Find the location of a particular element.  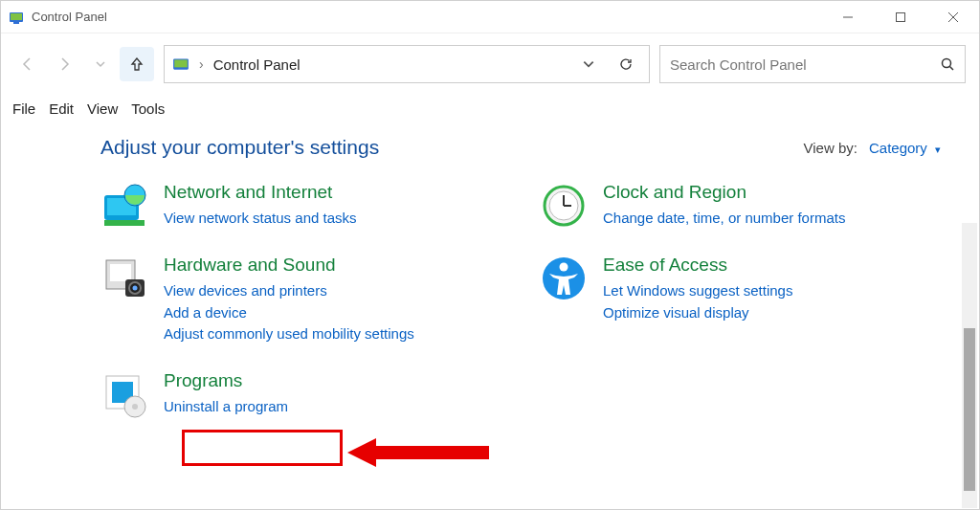

network-icon is located at coordinates (124, 206).